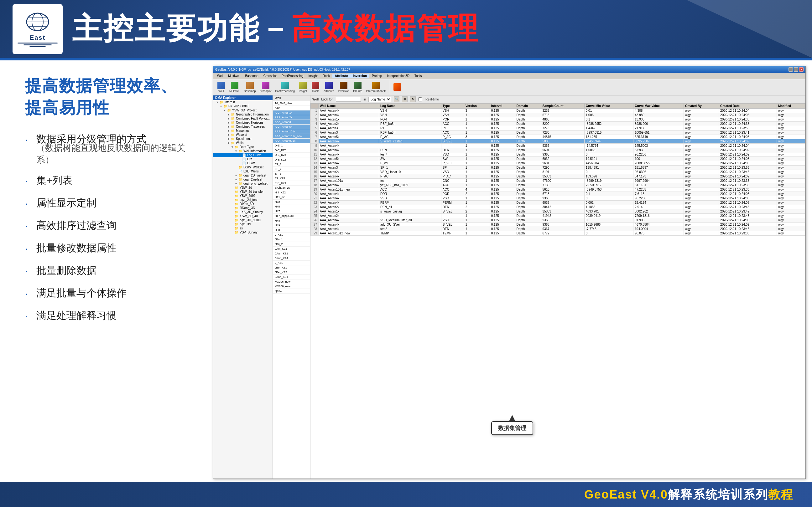 Image resolution: width=812 pixels, height=507 pixels. What do you see at coordinates (558, 190) in the screenshot?
I see `table-row: 19AAA_Antan101x_newACCACC40.125Depth5610…` at bounding box center [558, 190].